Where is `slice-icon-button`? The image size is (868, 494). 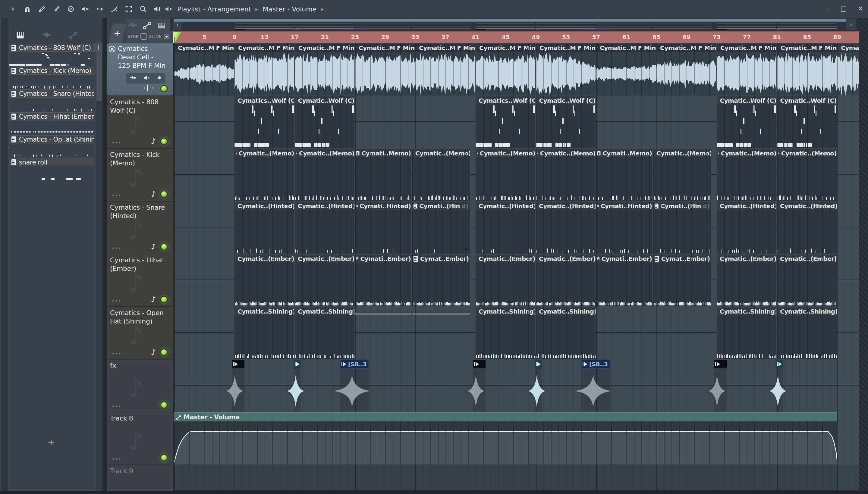
slice-icon-button is located at coordinates (114, 9).